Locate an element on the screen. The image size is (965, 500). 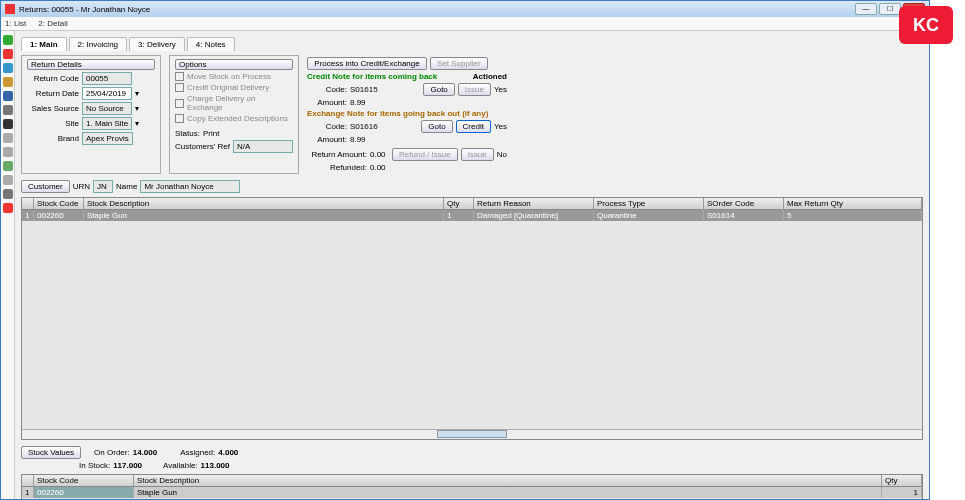
stock-grid: Stock Code Stock Description Qty 1 00226… is located at coordinates (472, 486).